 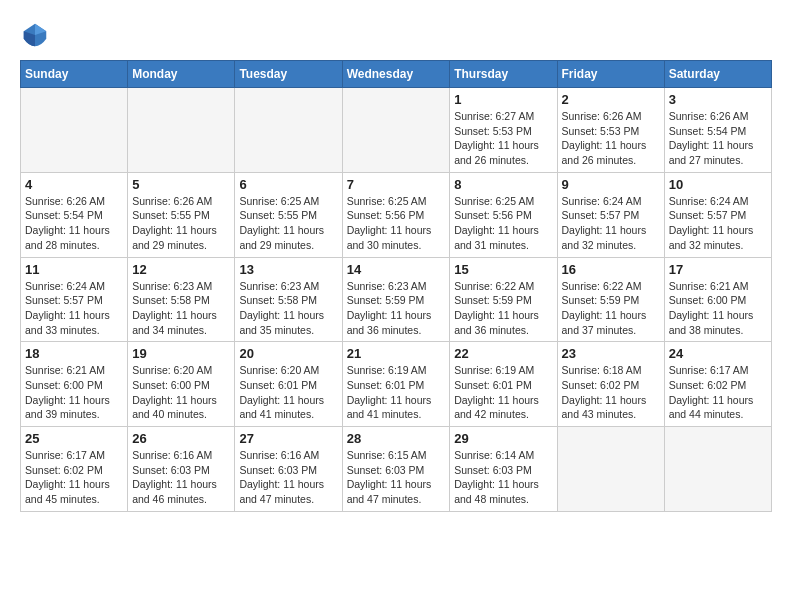 I want to click on calendar-header-row: SundayMondayTuesdayWednesdayThursdayFrid…, so click(x=396, y=74).